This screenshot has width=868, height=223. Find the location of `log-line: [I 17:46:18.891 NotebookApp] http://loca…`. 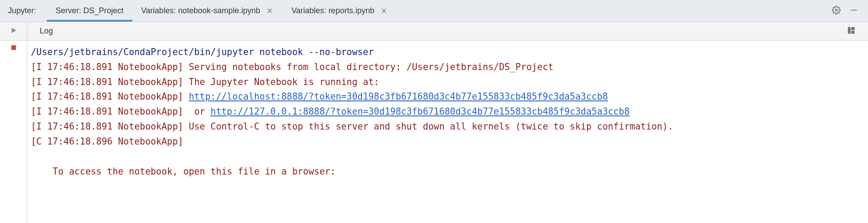

log-line: [I 17:46:18.891 NotebookApp] http://loca… is located at coordinates (319, 97).